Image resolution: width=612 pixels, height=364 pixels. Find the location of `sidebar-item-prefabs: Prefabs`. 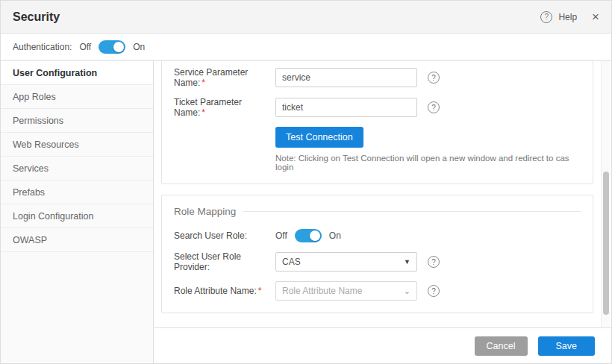

sidebar-item-prefabs: Prefabs is located at coordinates (77, 192).